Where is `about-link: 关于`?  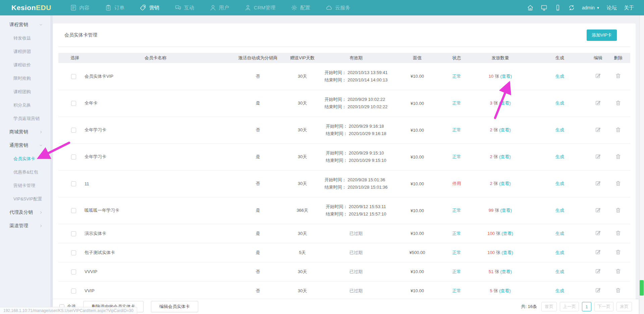
about-link: 关于 is located at coordinates (629, 8).